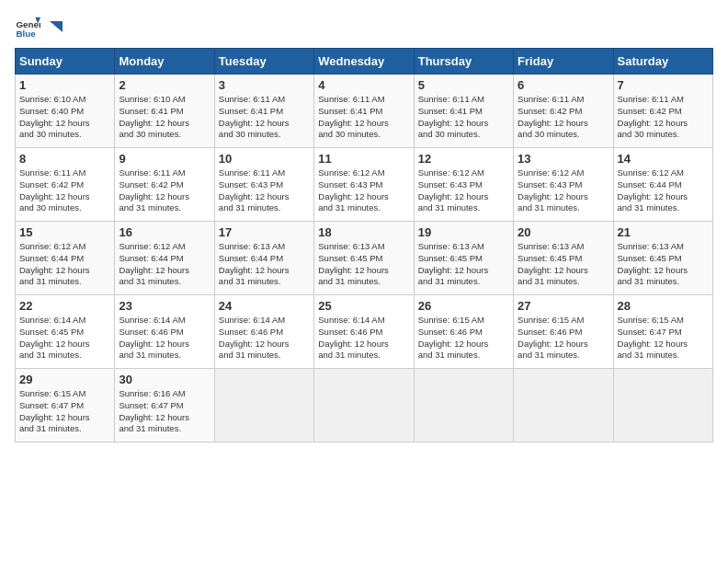  I want to click on day-number: 16, so click(164, 232).